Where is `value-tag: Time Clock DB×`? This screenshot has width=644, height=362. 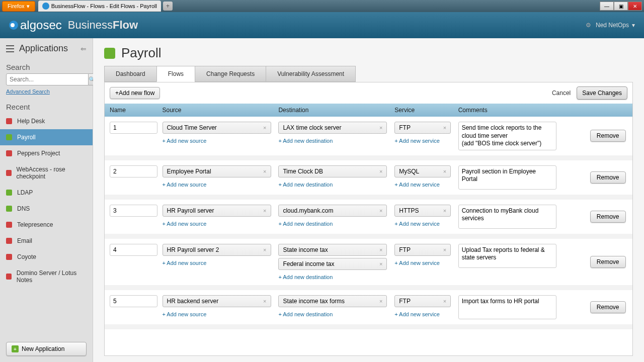
value-tag: Time Clock DB× is located at coordinates (333, 171).